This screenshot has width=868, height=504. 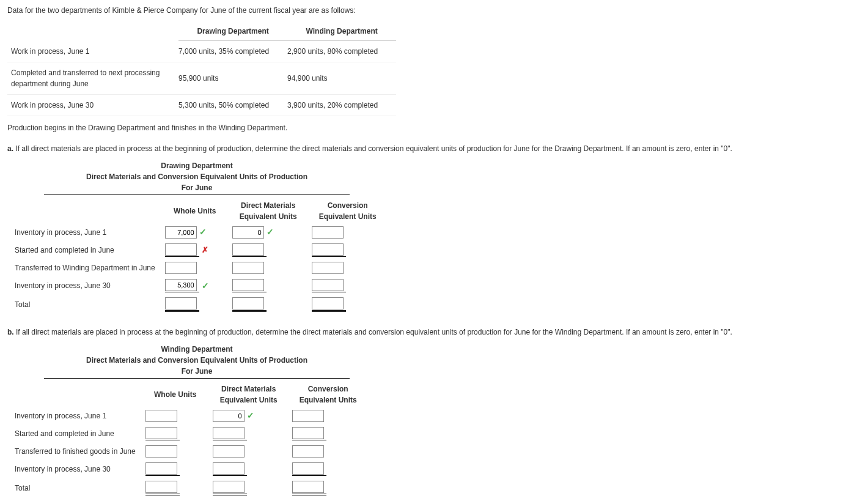 What do you see at coordinates (199, 268) in the screenshot?
I see `table-row: Transferred to Winding Department in Jun…` at bounding box center [199, 268].